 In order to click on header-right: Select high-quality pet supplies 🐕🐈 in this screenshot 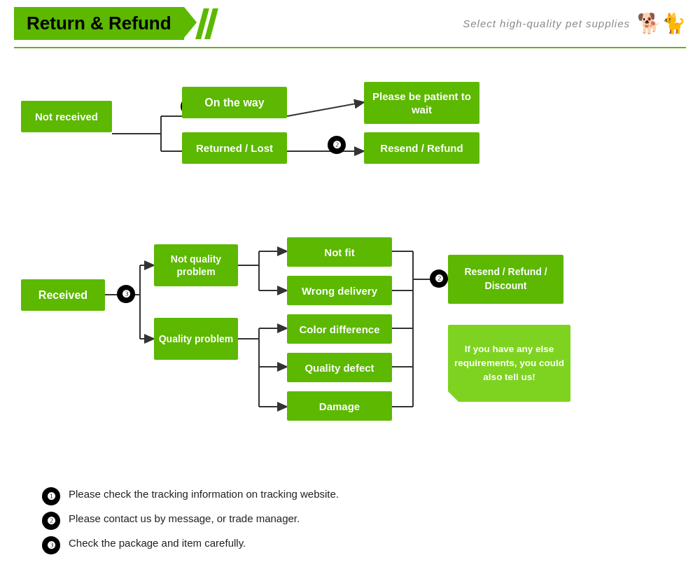, I will do `click(574, 24)`.